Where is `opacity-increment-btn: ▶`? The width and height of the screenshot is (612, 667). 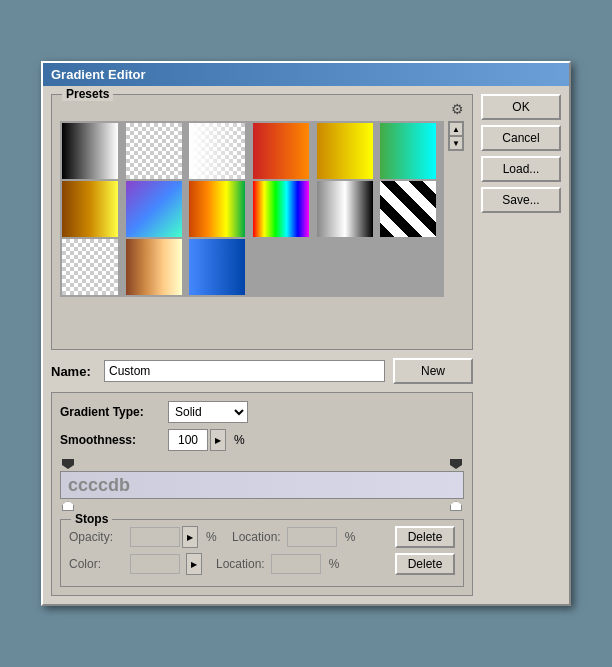 opacity-increment-btn: ▶ is located at coordinates (190, 537).